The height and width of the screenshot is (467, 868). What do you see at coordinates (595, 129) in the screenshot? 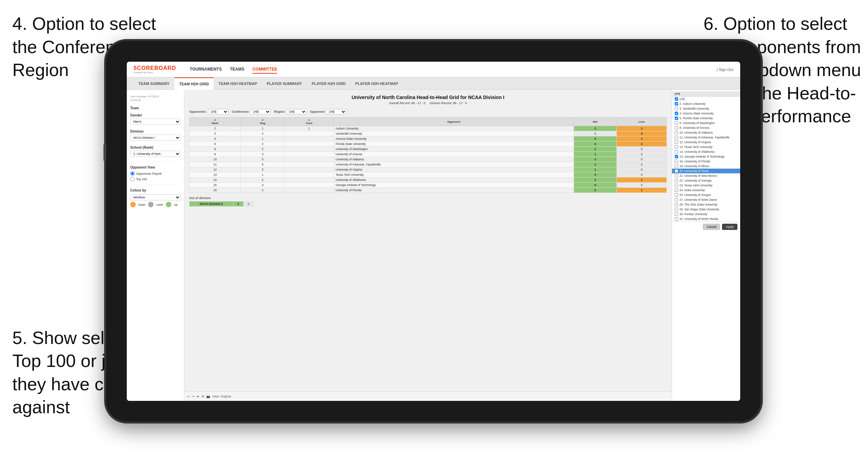
I see `cell-win: 2` at bounding box center [595, 129].